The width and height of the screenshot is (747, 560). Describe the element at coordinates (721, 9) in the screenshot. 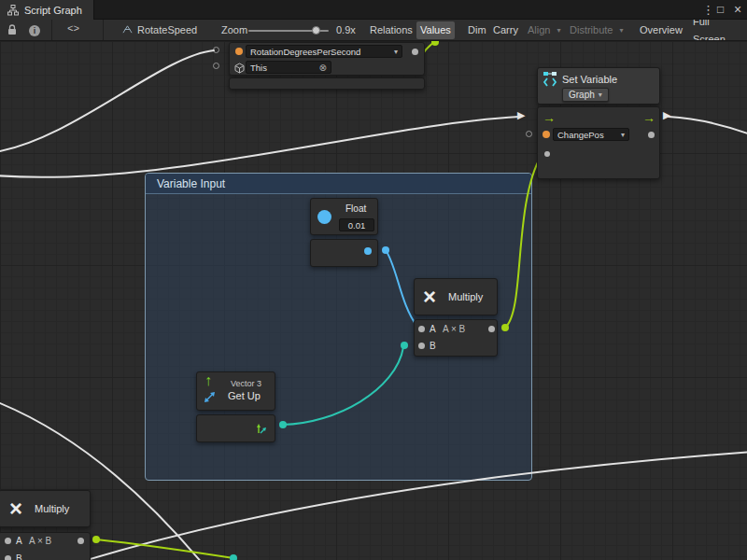

I see `maximize-icon: □` at that location.